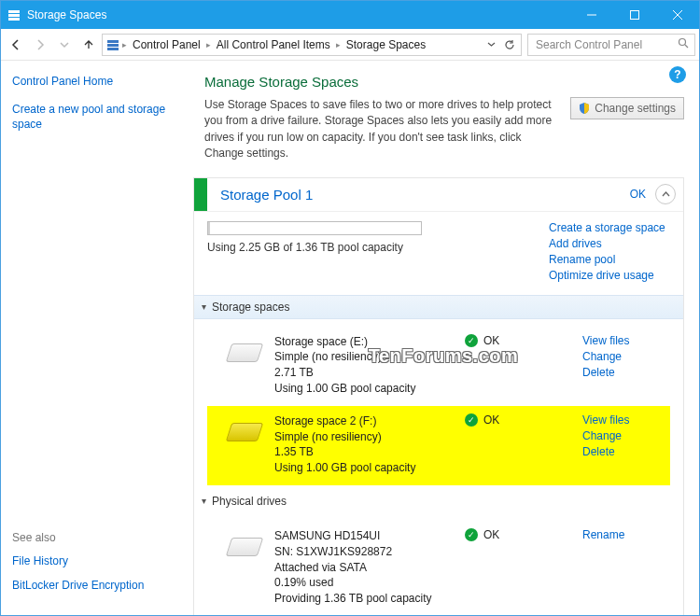 The width and height of the screenshot is (700, 616). What do you see at coordinates (16, 45) in the screenshot?
I see `back-button` at bounding box center [16, 45].